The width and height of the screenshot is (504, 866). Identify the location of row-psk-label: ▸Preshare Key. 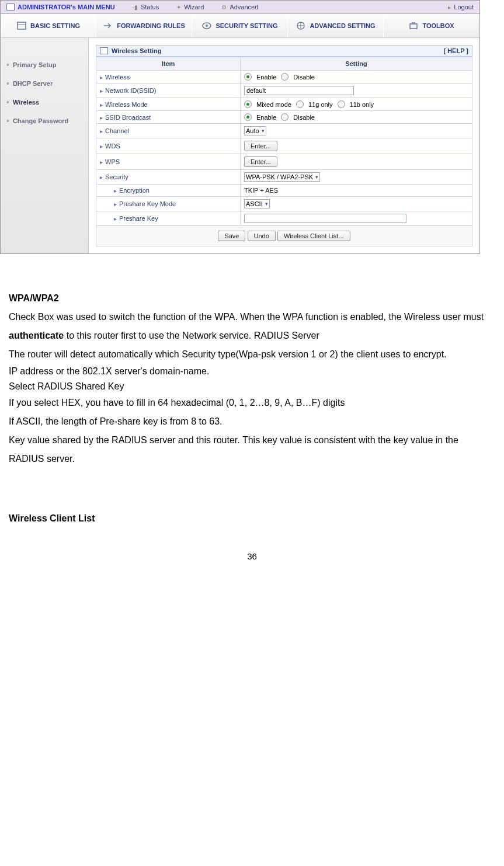
(168, 218).